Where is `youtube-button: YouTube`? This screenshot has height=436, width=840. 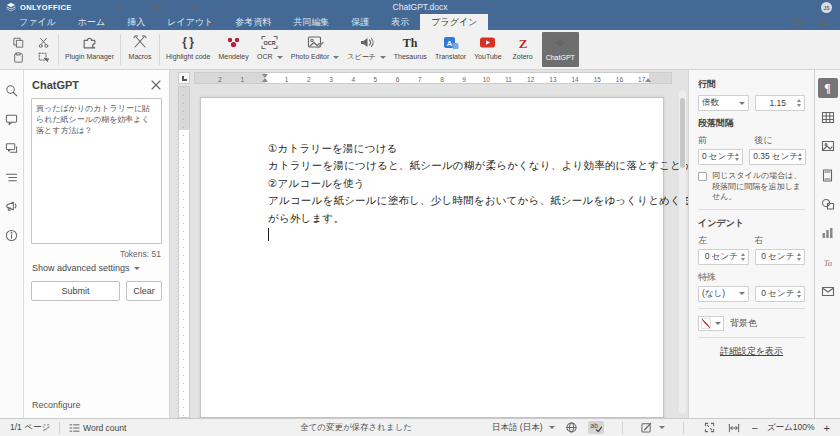 youtube-button: YouTube is located at coordinates (488, 50).